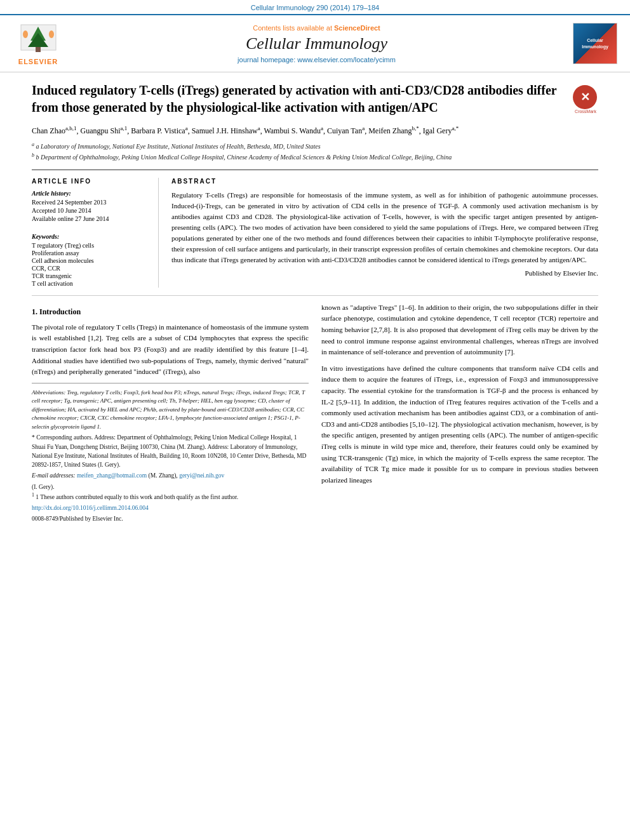 This screenshot has width=630, height=840. What do you see at coordinates (112, 476) in the screenshot?
I see `email-zhang: meifen_zhang@hotmail.com` at bounding box center [112, 476].